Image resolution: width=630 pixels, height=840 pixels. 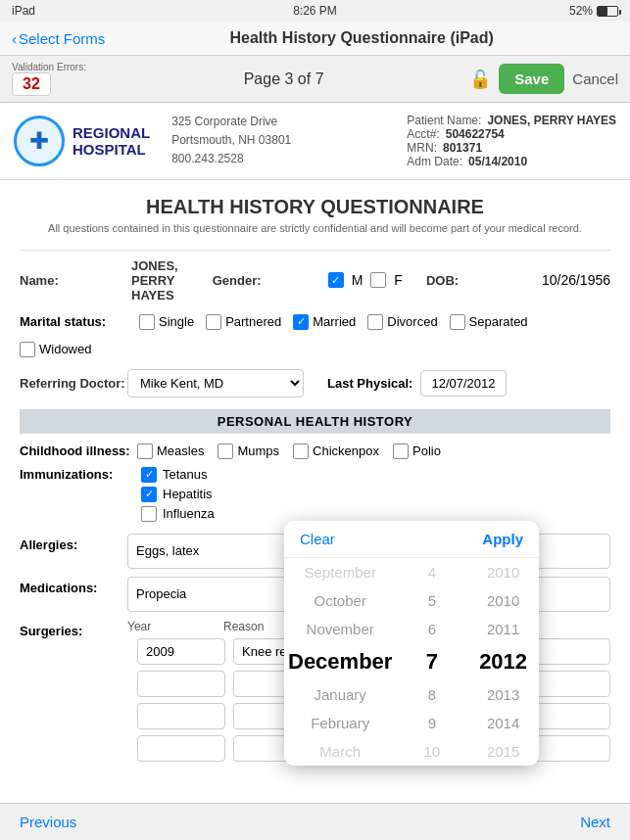 What do you see at coordinates (531, 78) in the screenshot?
I see `save-button: Save` at bounding box center [531, 78].